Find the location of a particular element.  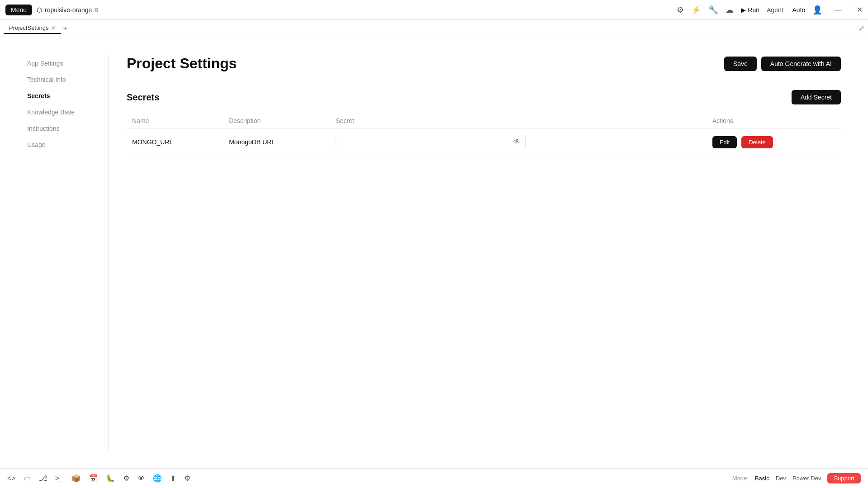

tab-label: ProjectSettings is located at coordinates (29, 28).